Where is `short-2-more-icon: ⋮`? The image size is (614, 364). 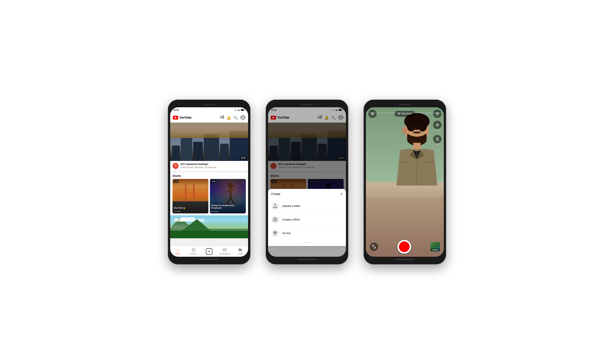 short-2-more-icon: ⋮ is located at coordinates (243, 182).